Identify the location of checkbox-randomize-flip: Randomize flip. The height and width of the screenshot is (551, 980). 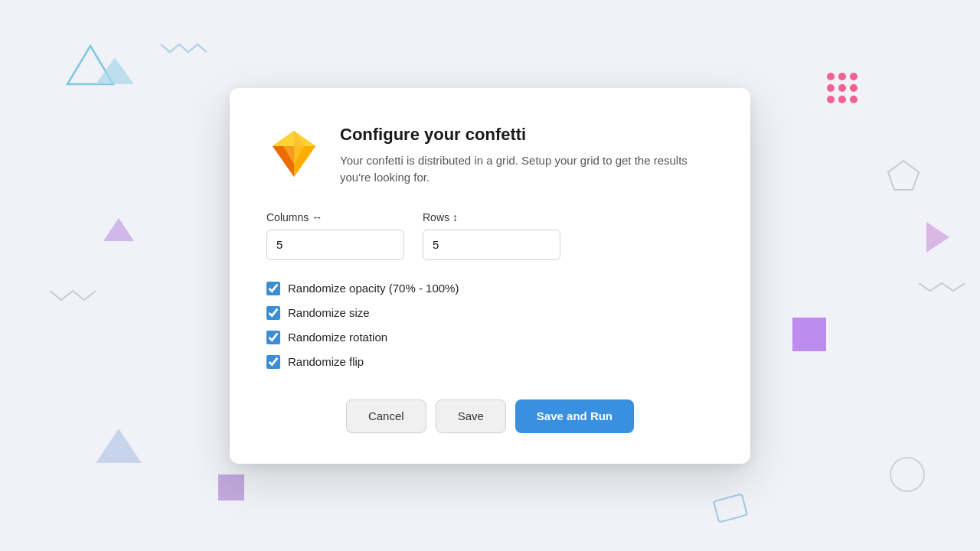
(490, 362).